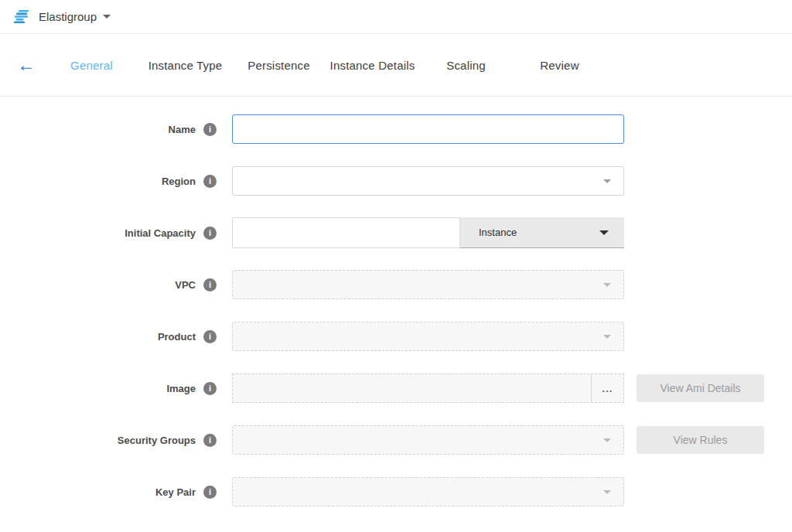 The height and width of the screenshot is (532, 792). Describe the element at coordinates (396, 336) in the screenshot. I see `form-row-product: Product i` at that location.